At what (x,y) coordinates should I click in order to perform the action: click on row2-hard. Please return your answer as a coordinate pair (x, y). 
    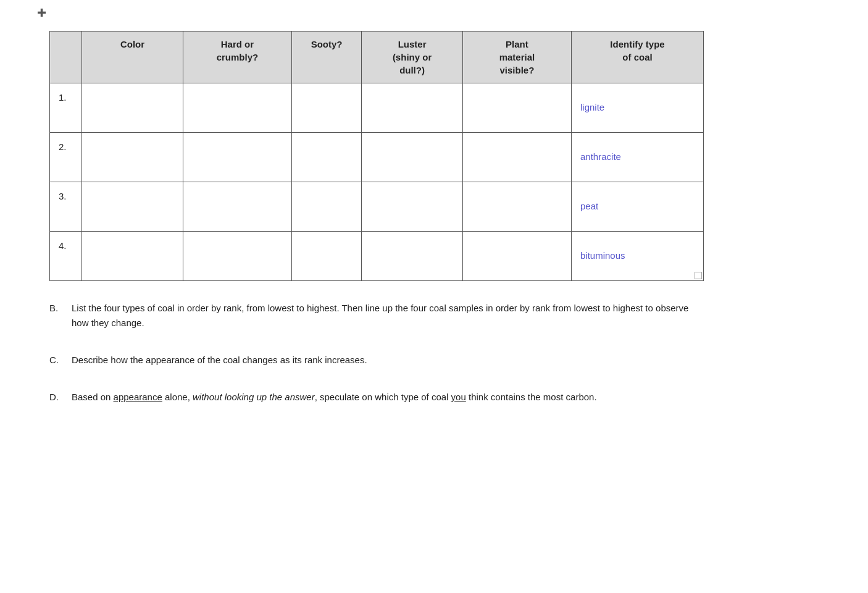
    Looking at the image, I should click on (237, 158).